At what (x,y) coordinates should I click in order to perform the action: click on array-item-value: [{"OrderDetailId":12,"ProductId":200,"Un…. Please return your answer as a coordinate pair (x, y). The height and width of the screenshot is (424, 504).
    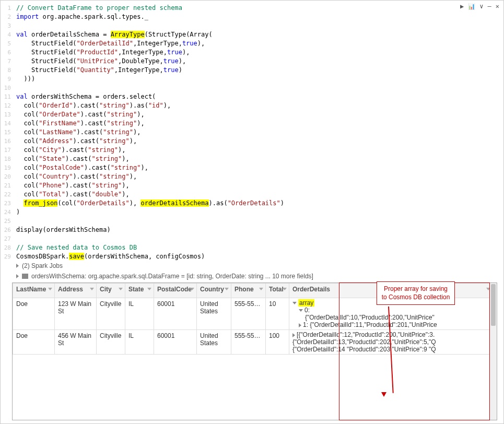
    Looking at the image, I should click on (392, 335).